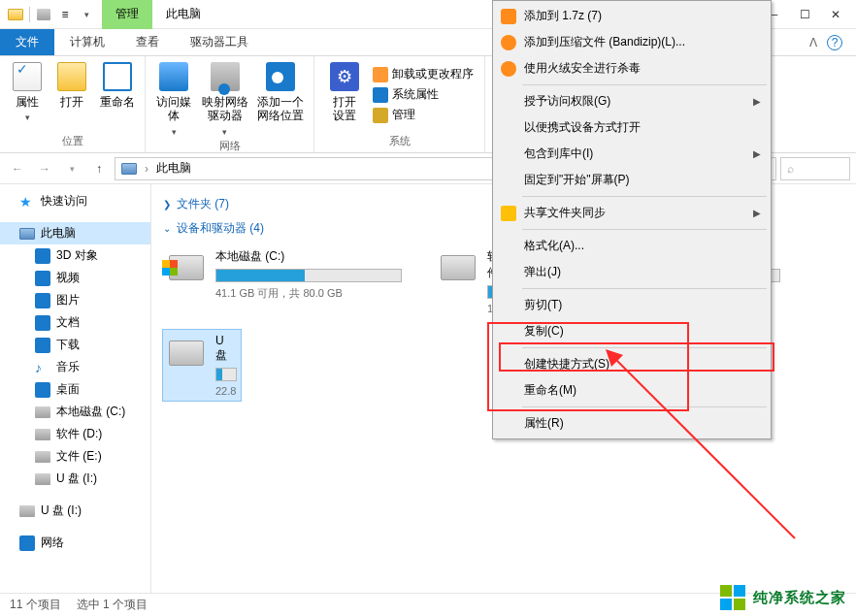 The image size is (856, 616). Describe the element at coordinates (76, 435) in the screenshot. I see `nav-drive-d: 软件 (D:)` at that location.